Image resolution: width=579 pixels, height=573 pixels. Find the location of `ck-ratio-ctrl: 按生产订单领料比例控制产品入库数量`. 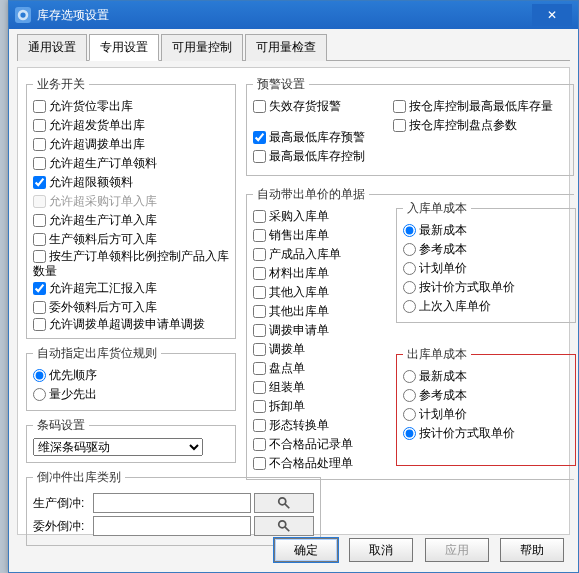

ck-ratio-ctrl: 按生产订单领料比例控制产品入库数量 is located at coordinates (131, 264).